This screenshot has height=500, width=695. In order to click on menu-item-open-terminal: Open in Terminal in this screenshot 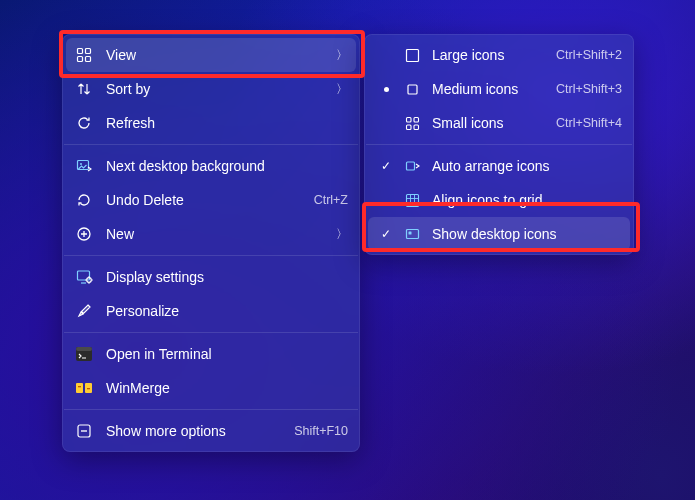, I will do `click(211, 354)`.